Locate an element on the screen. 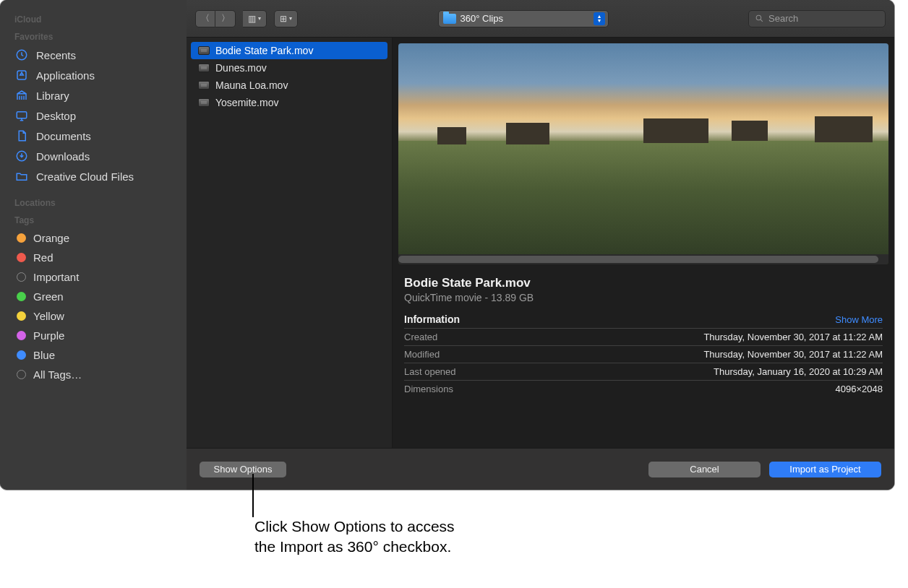 The height and width of the screenshot is (588, 908). preview-title: Bodie State Park.mov is located at coordinates (643, 283).